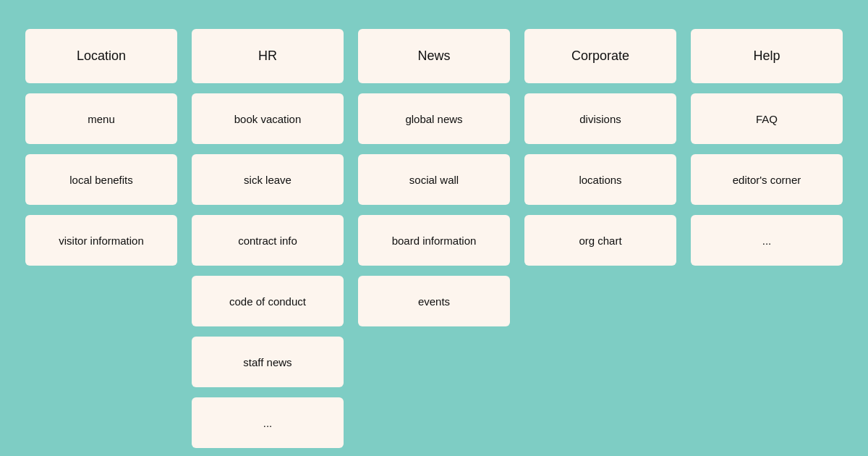 This screenshot has width=868, height=456. What do you see at coordinates (101, 180) in the screenshot?
I see `item-local-benefits: local benefits` at bounding box center [101, 180].